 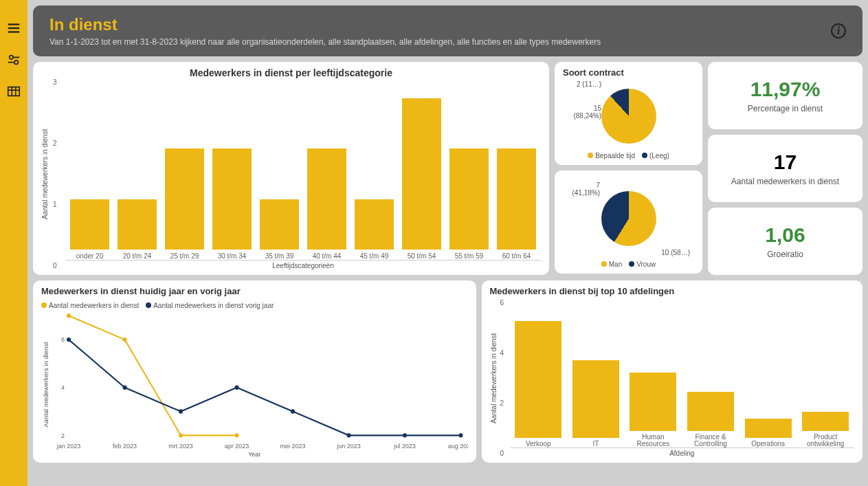 What do you see at coordinates (825, 430) in the screenshot?
I see `bar: Product ontwikkeling` at bounding box center [825, 430].